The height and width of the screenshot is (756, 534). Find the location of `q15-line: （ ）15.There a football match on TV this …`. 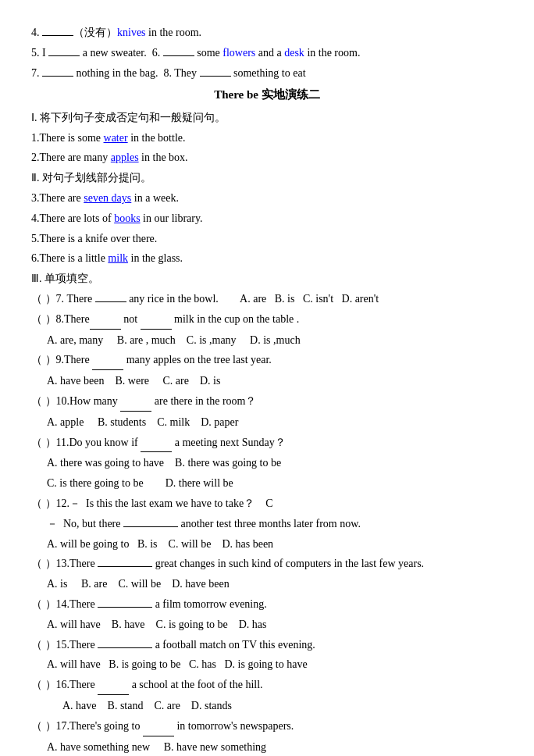

q15-line: （ ）15.There a football match on TV this … is located at coordinates (267, 645).